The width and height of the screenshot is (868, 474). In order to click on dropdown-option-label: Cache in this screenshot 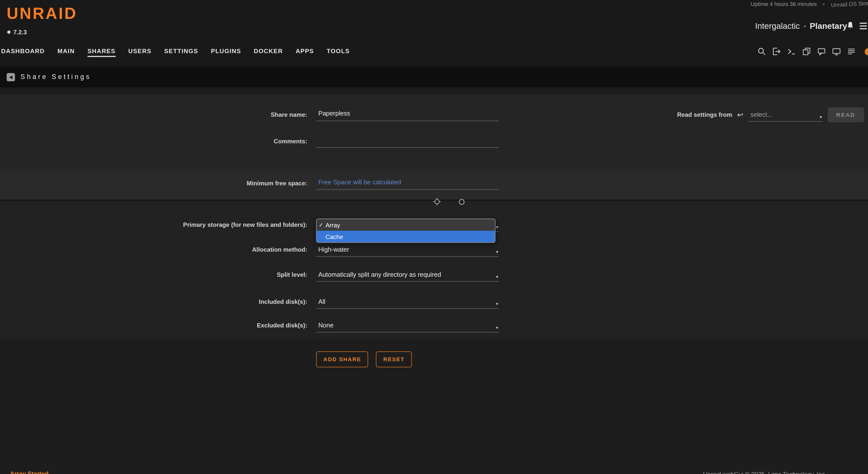, I will do `click(334, 237)`.